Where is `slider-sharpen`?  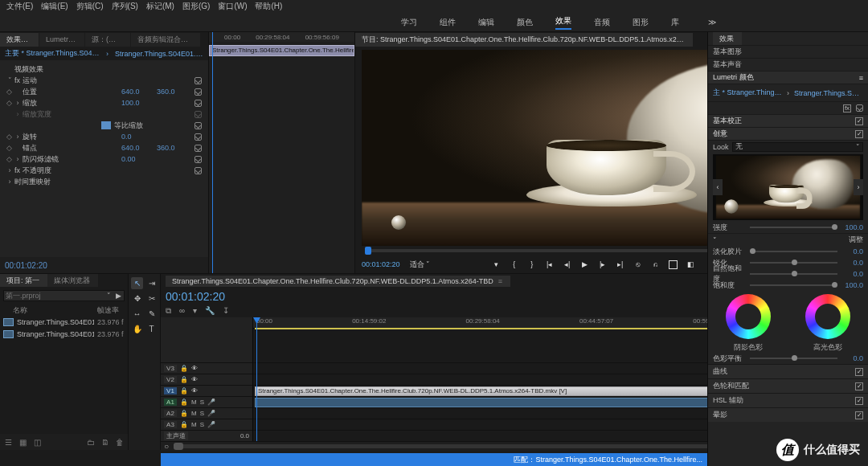
slider-sharpen is located at coordinates (794, 263).